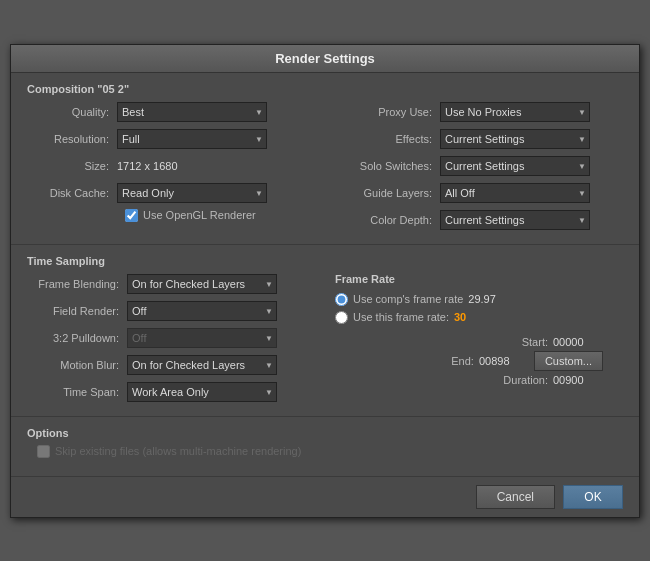 The image size is (650, 561). I want to click on time-span-row: Time Span: Work Area Only, so click(171, 392).